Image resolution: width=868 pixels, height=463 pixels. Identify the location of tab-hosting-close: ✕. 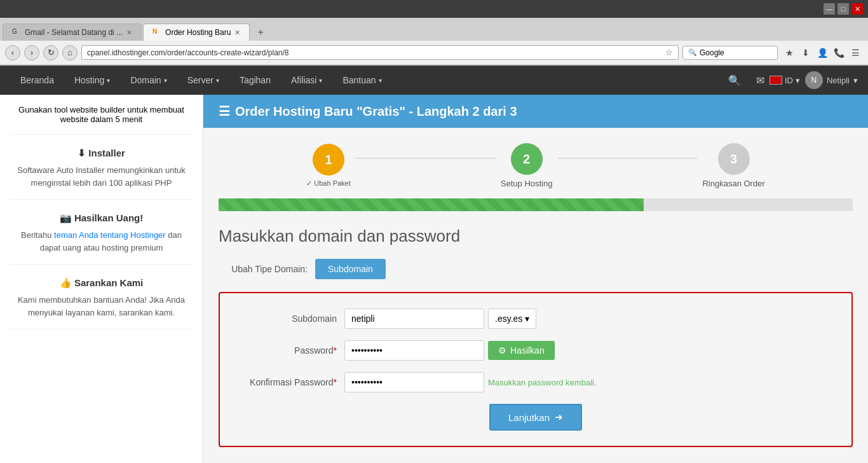
(238, 33).